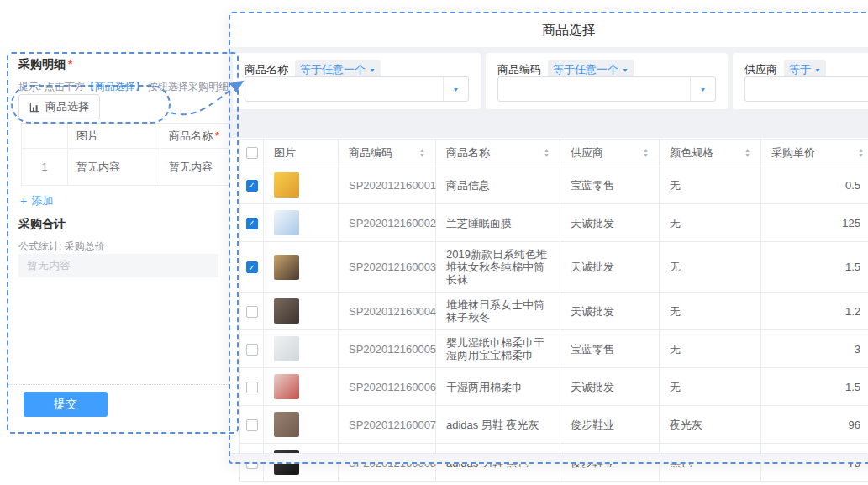  What do you see at coordinates (66, 404) in the screenshot?
I see `submit-button: 提交` at bounding box center [66, 404].